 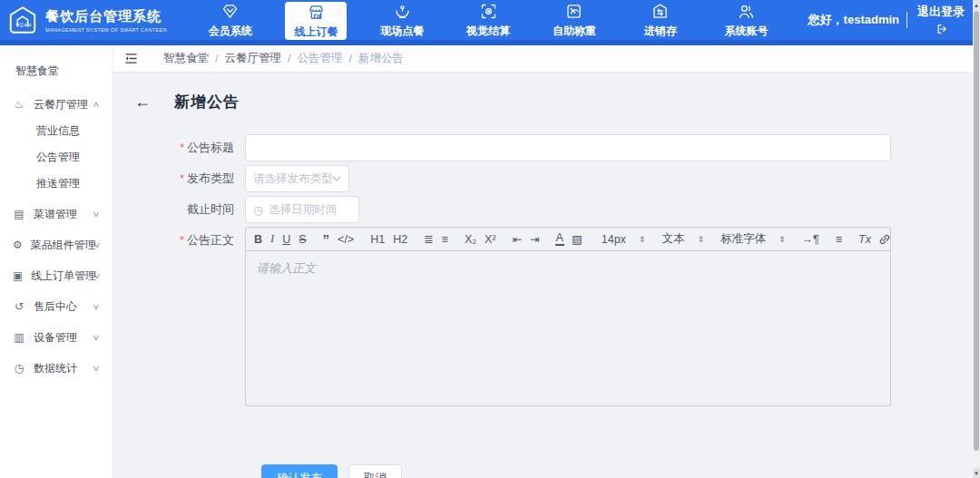 I want to click on crumb-cloud-restaurant: / 云餐厅管理, so click(x=245, y=58).